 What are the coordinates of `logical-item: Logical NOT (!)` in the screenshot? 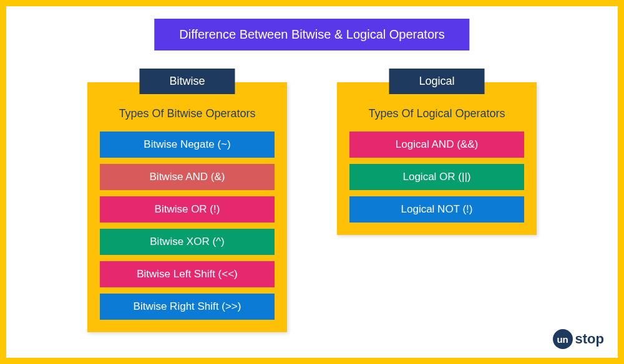 It's located at (437, 209).